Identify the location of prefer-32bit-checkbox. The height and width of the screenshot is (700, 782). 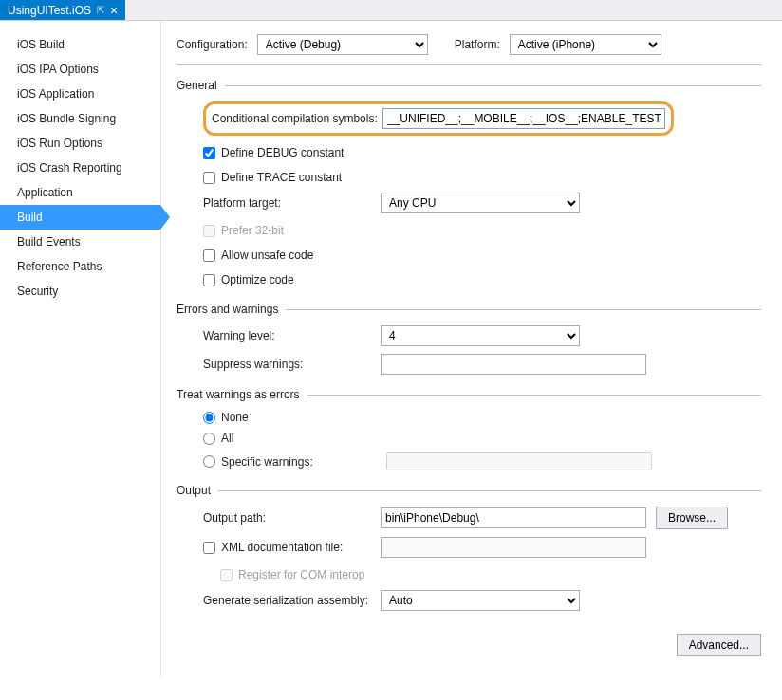
(209, 231).